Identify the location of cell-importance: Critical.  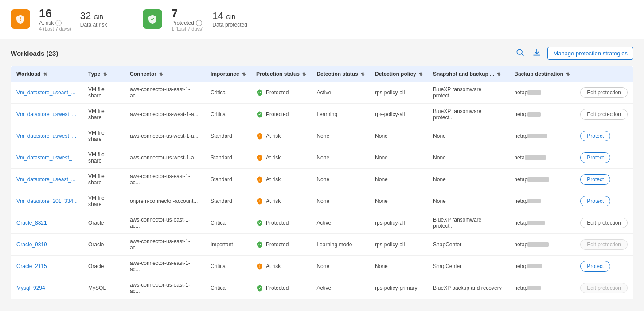
(228, 92).